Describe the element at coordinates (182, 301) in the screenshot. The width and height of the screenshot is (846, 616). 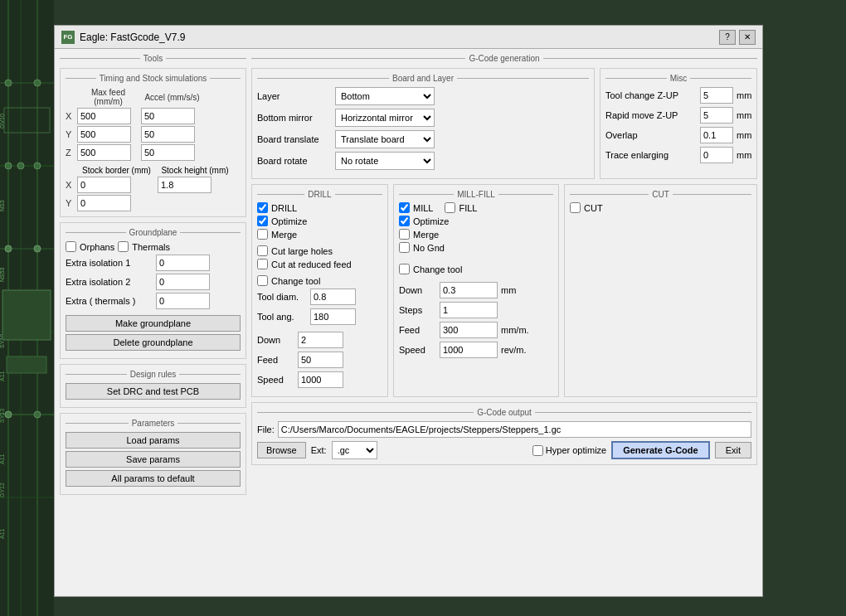
I see `extra-thermals-input` at that location.